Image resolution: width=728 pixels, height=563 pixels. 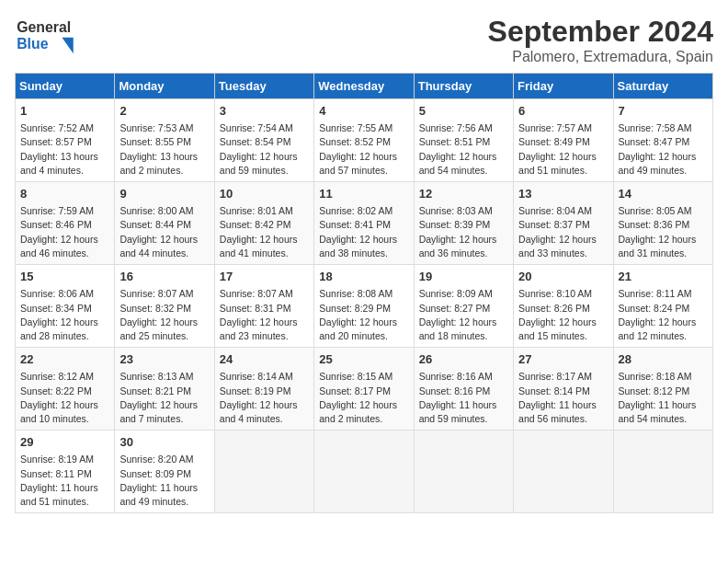 What do you see at coordinates (663, 306) in the screenshot?
I see `calendar-cell: 21Sunrise: 8:11 AMSunset: 8:24 PMDayligh…` at bounding box center [663, 306].